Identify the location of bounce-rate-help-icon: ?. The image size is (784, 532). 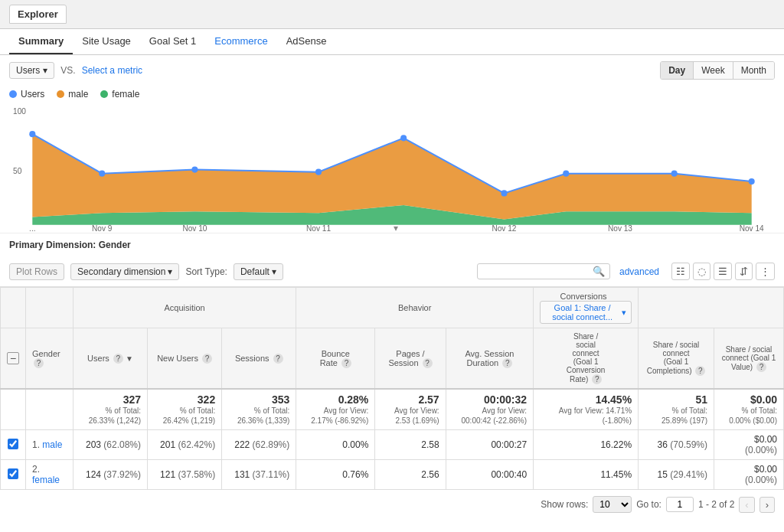
(346, 363).